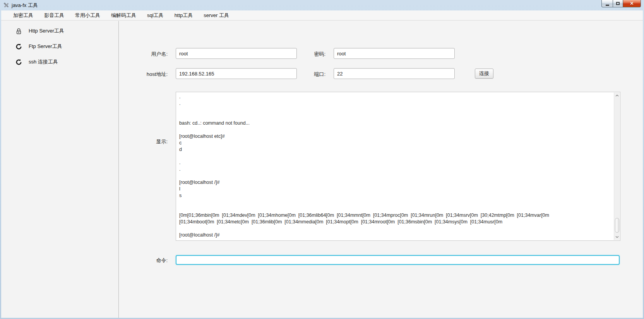 The image size is (644, 319). I want to click on host-input, so click(236, 74).